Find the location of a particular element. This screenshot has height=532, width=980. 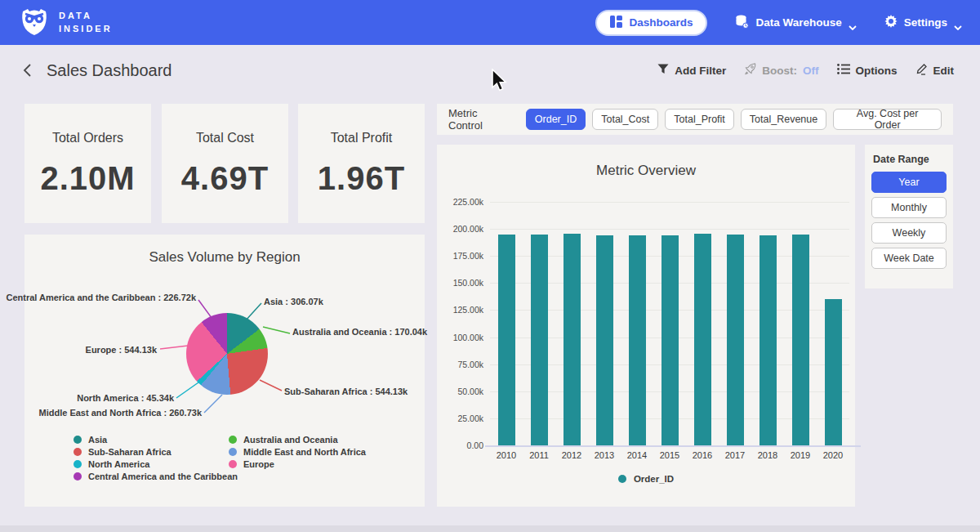

legend-label-order-id: Order_ID is located at coordinates (653, 479).